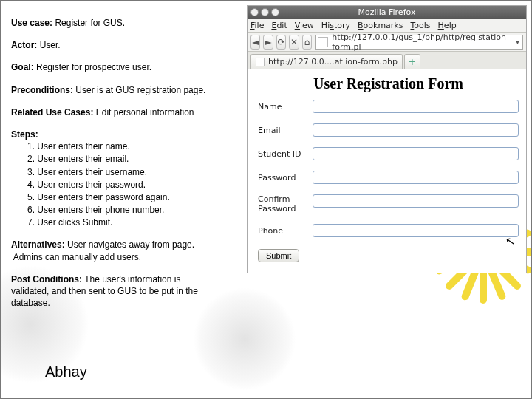 This screenshot has height=399, width=532. Describe the element at coordinates (52, 112) in the screenshot. I see `related-label: Related Use Cases:` at that location.